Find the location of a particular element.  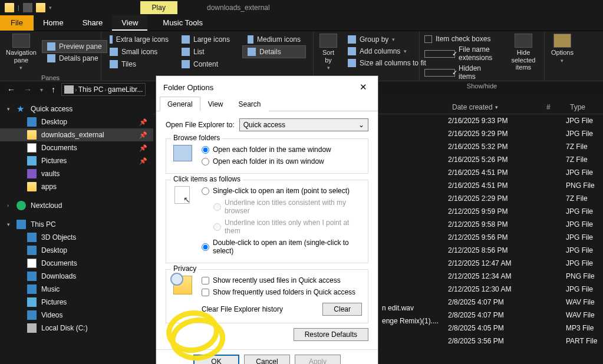

tab-view: View is located at coordinates (130, 23).